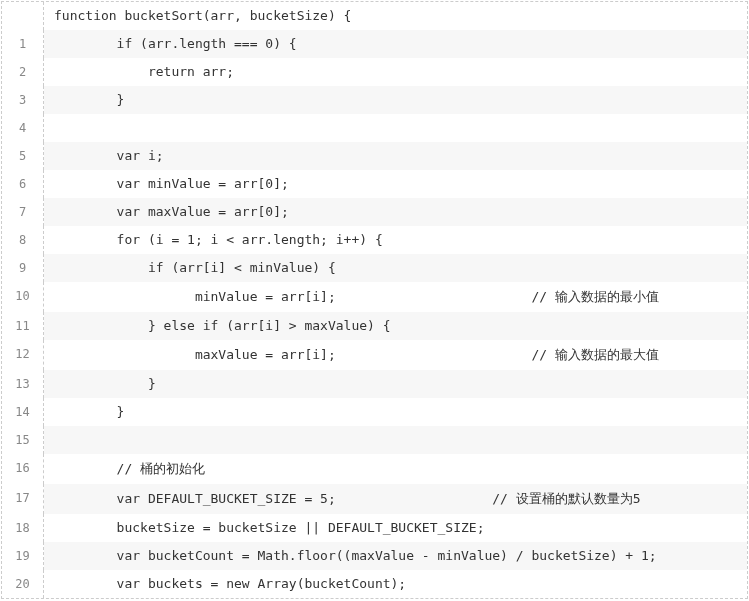 This screenshot has width=749, height=601. Describe the element at coordinates (374, 528) in the screenshot. I see `code-row: 18 bucketSize = bucketSize || DEFAULT_BU…` at that location.